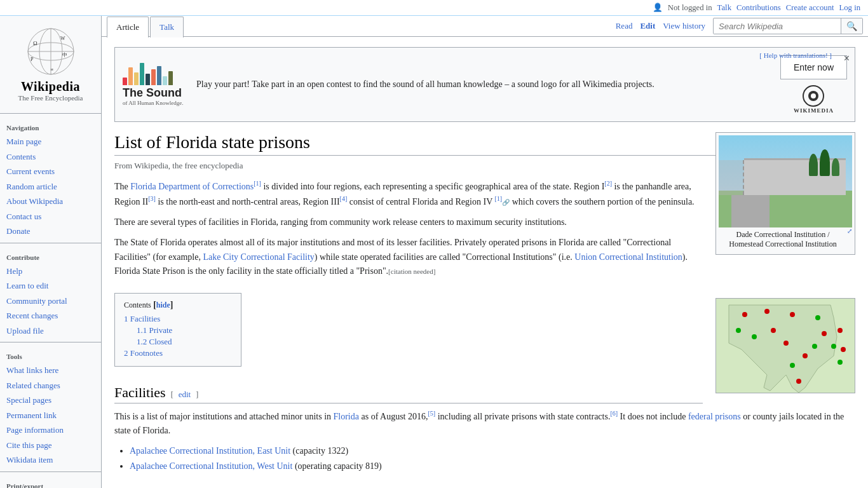  What do you see at coordinates (628, 257) in the screenshot?
I see `union-correctional-link: Union Correctional Institution` at bounding box center [628, 257].